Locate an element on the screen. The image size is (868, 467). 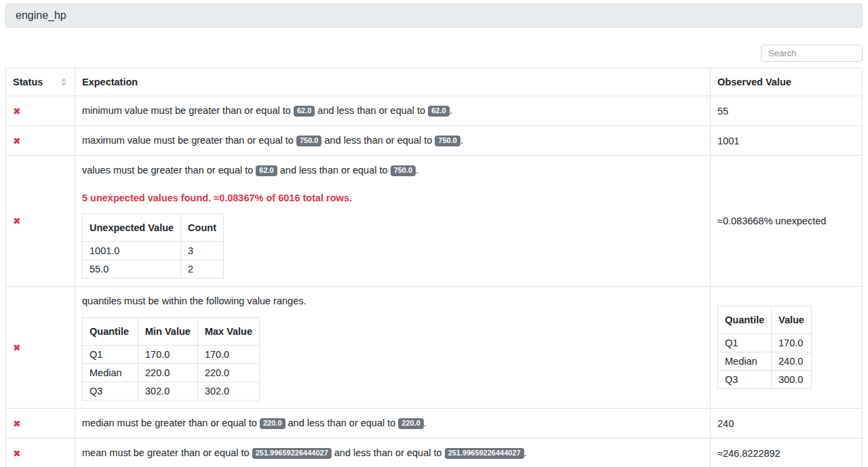
expectation-text: median must be greater than or equal to is located at coordinates (171, 423).